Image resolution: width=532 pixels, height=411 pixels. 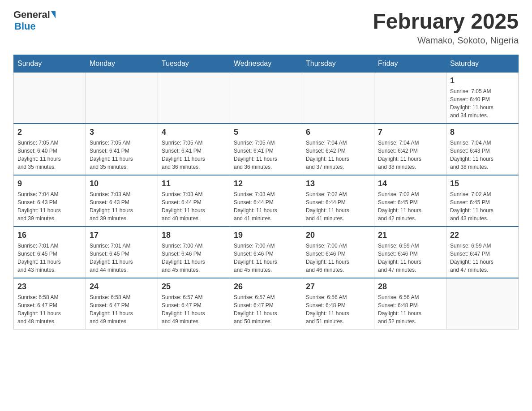 I want to click on day-number: 19, so click(x=266, y=235).